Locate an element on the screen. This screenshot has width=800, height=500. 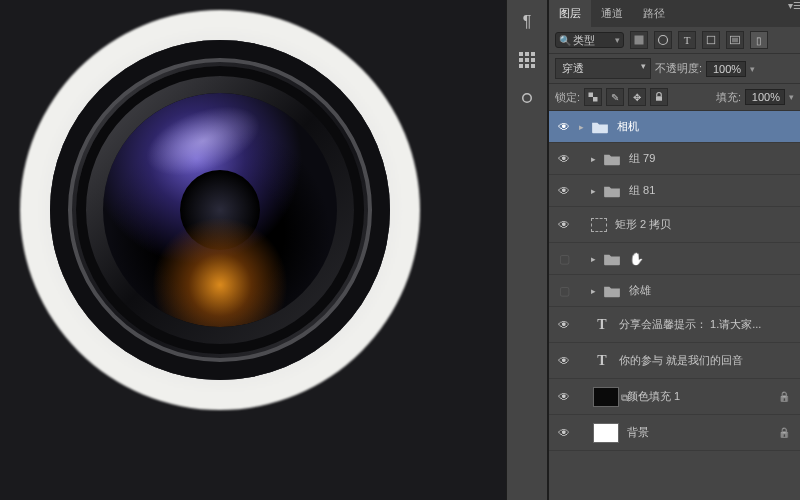
filter-smart-icon is located at coordinates (735, 40).